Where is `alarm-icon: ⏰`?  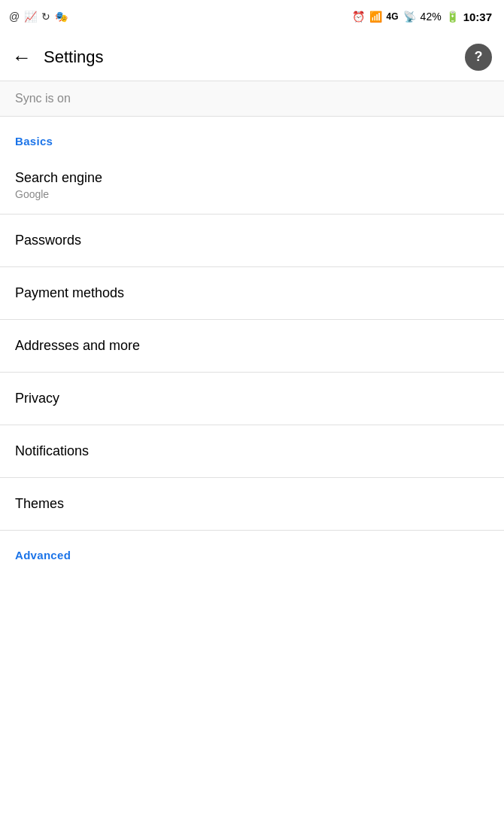
alarm-icon: ⏰ is located at coordinates (358, 17).